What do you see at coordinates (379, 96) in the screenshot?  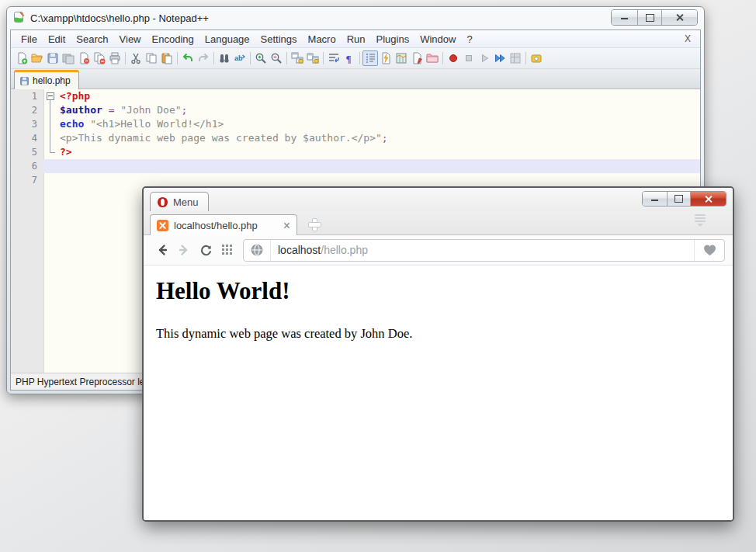 I see `code-text: <?php` at bounding box center [379, 96].